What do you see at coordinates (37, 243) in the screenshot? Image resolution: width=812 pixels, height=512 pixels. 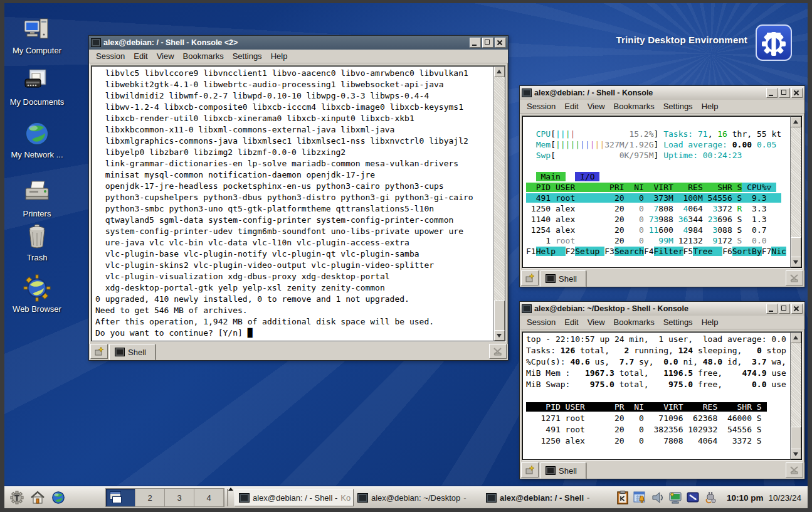 I see `desktop-icon-trash: Trash` at bounding box center [37, 243].